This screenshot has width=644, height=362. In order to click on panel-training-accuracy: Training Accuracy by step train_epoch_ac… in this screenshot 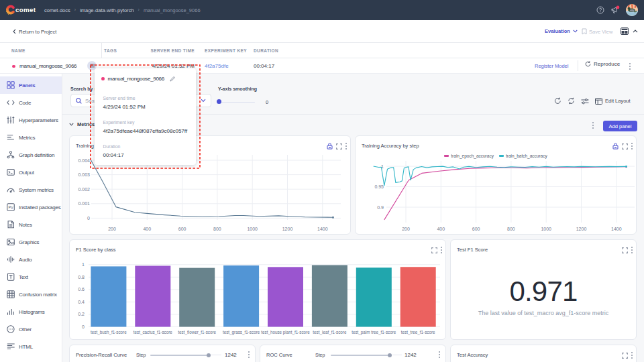, I will do `click(496, 185)`.